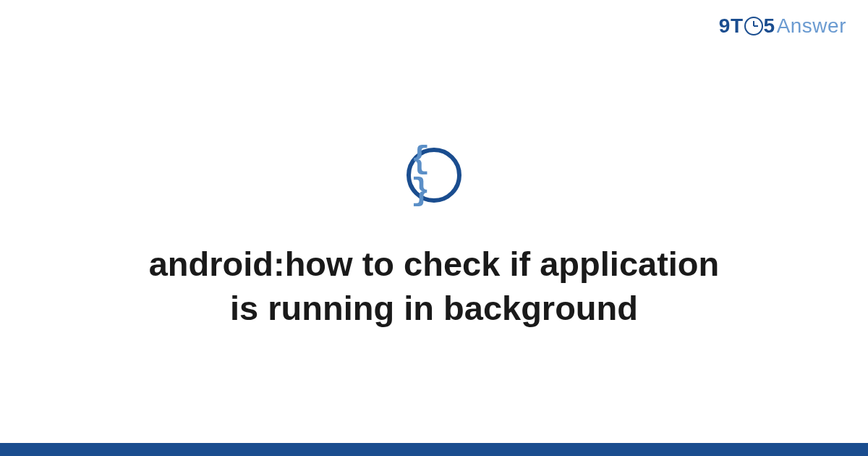  I want to click on question-title: android:how to check if application is r…, so click(434, 286).